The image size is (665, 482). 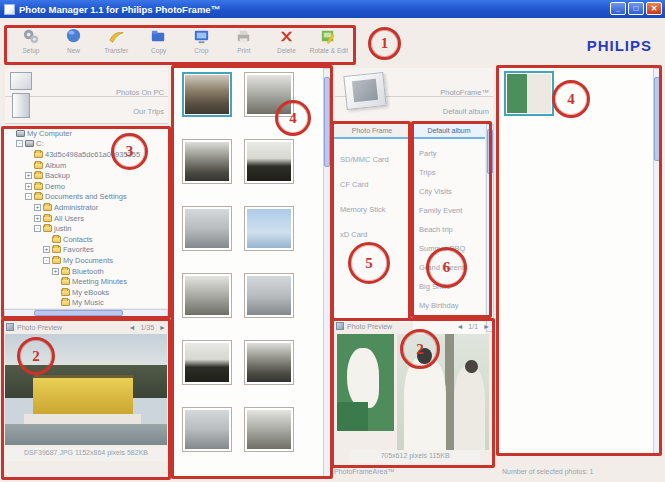 What do you see at coordinates (449, 248) in the screenshot?
I see `album-item: Summer BBQ` at bounding box center [449, 248].